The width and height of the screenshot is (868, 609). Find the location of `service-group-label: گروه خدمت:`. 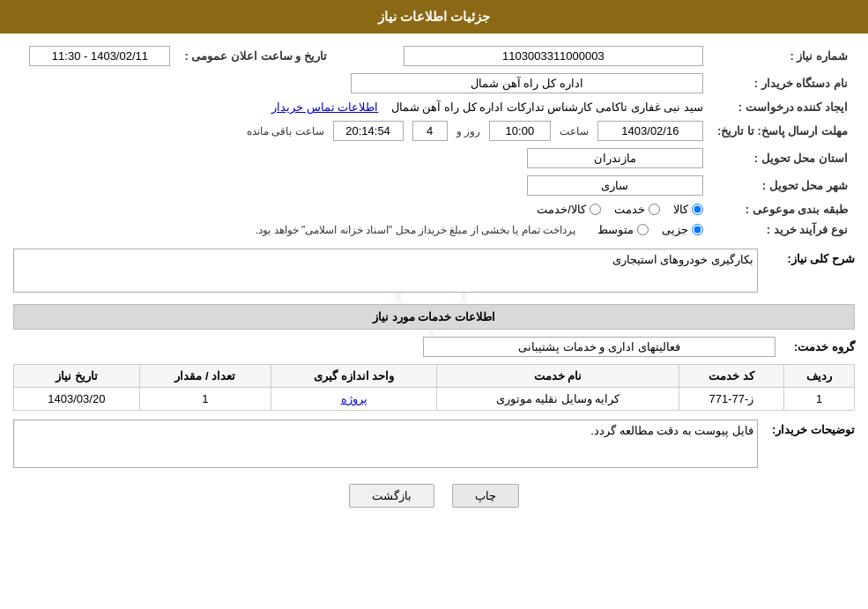

service-group-label: گروه خدمت: is located at coordinates (820, 347).